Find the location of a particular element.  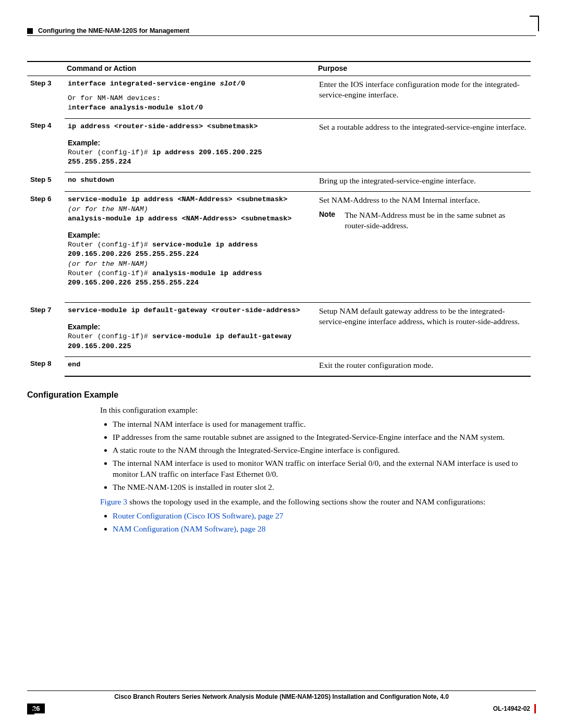

header-square-icon is located at coordinates (30, 31).